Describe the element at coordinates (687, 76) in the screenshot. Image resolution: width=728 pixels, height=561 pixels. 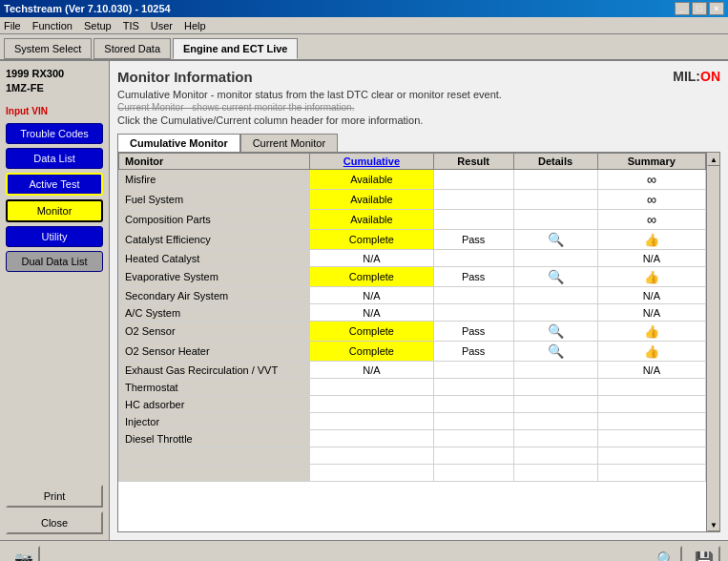
I see `mil-label: MIL:` at that location.